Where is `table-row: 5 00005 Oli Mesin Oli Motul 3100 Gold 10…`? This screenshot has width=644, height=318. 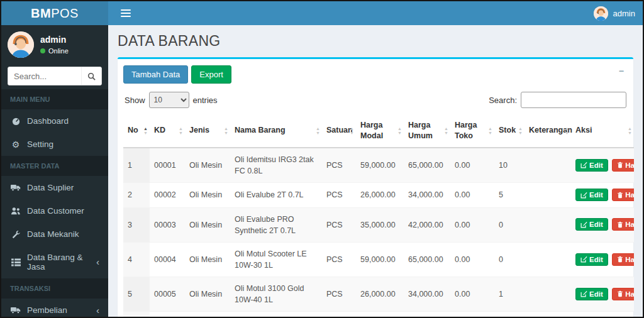 table-row: 5 00005 Oli Mesin Oli Motul 3100 Gold 10… is located at coordinates (379, 294).